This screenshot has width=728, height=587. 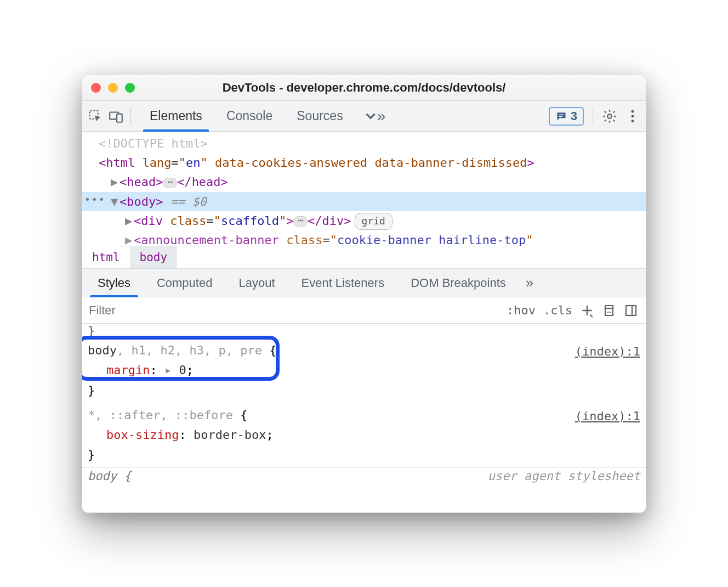 I want to click on window-title: DevTools - developer.chrome.com/docs/dev…, so click(x=364, y=88).